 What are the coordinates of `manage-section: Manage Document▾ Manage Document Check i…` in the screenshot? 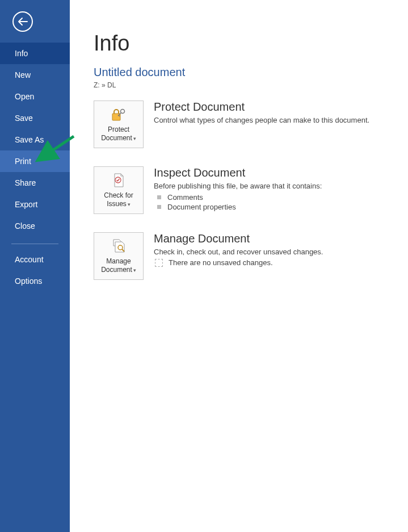 It's located at (251, 256).